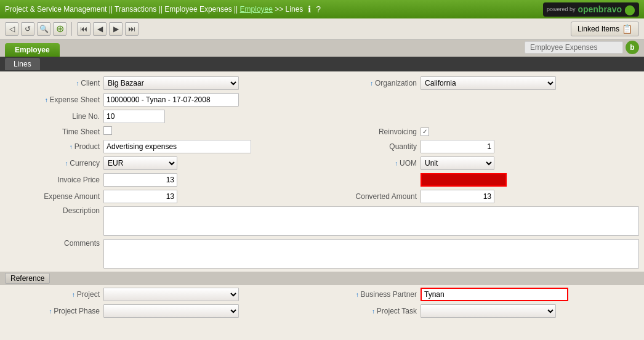 This screenshot has width=644, height=340. What do you see at coordinates (371, 221) in the screenshot?
I see `description-textarea` at bounding box center [371, 221].